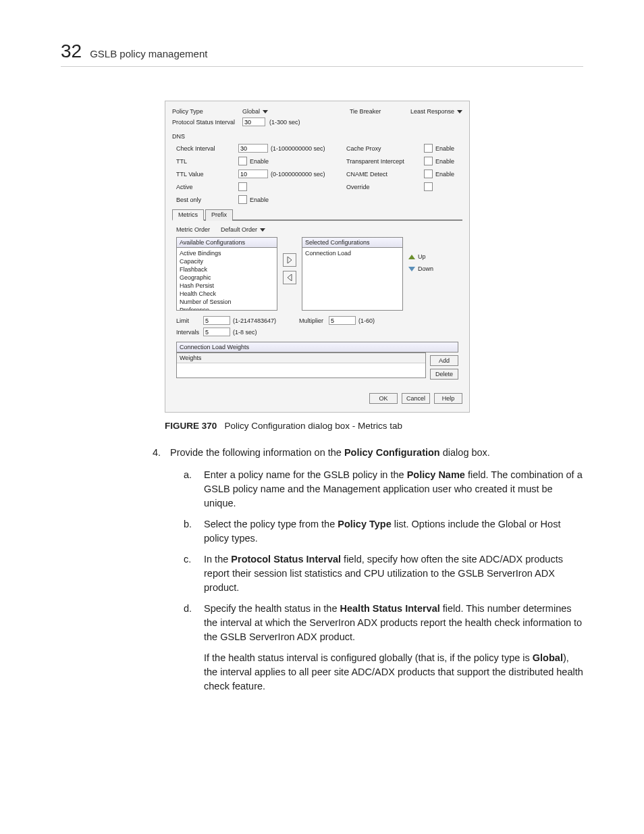 The image size is (644, 834). Describe the element at coordinates (243, 161) in the screenshot. I see `ttl-checkbox` at that location.